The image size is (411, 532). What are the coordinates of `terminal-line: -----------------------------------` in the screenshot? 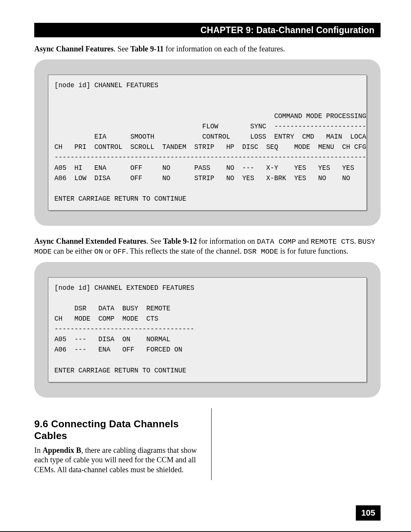 It's located at (124, 329).